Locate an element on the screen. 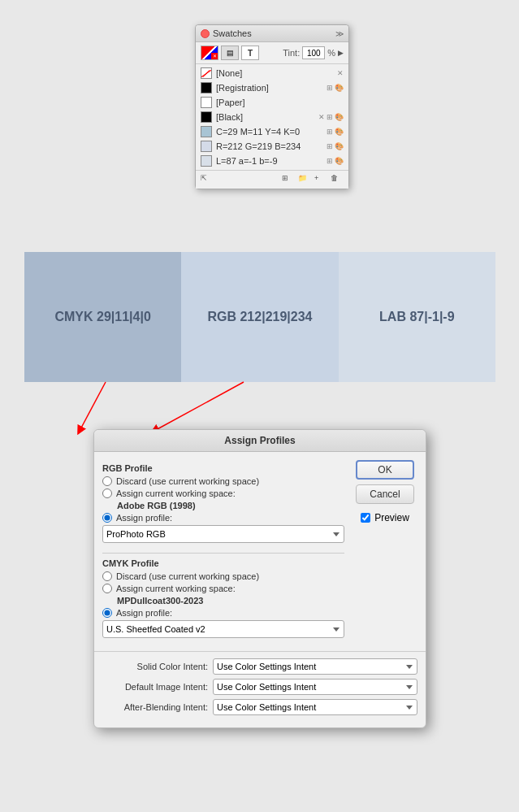  panel-title-left: Swatches is located at coordinates (226, 33).